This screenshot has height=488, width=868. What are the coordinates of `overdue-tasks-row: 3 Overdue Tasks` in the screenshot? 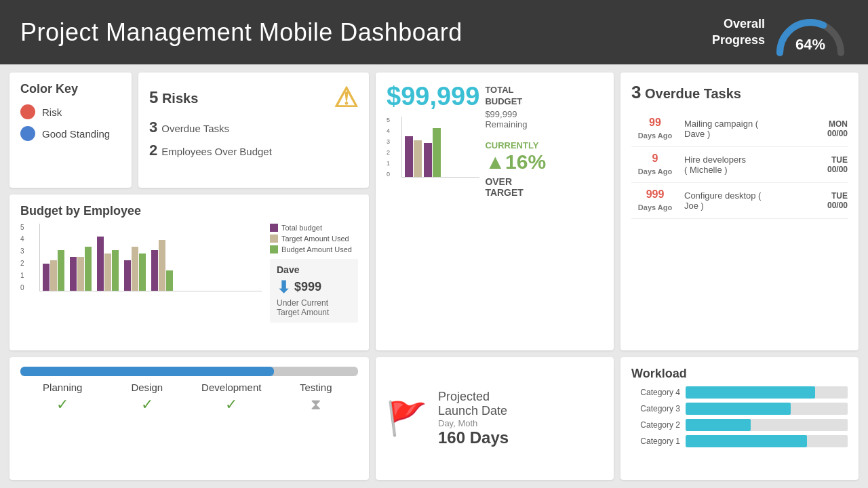 It's located at (254, 127).